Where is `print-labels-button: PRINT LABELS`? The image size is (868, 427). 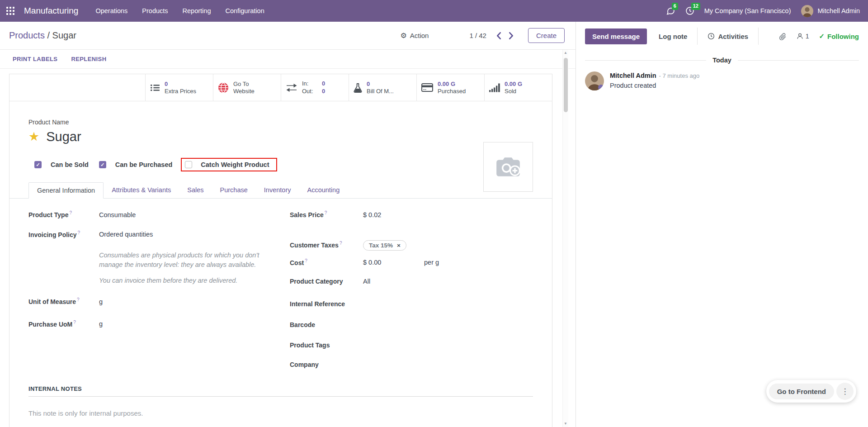
print-labels-button: PRINT LABELS is located at coordinates (35, 59).